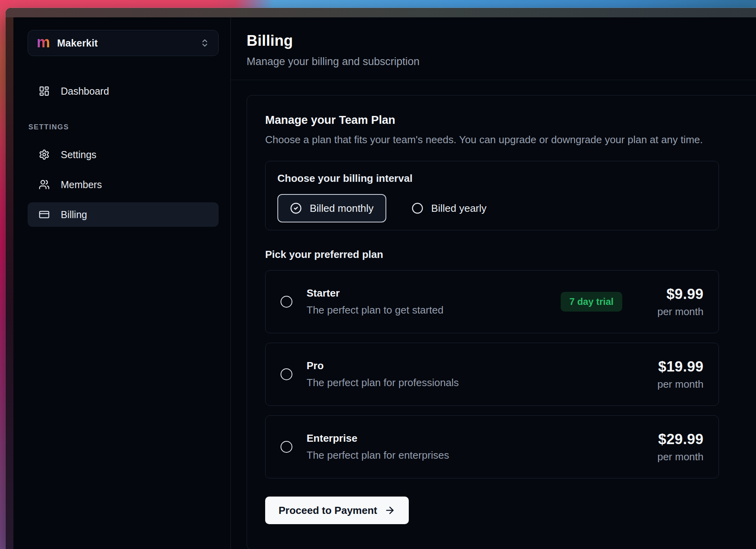 The image size is (756, 549). I want to click on plan-price: $19.99, so click(676, 367).